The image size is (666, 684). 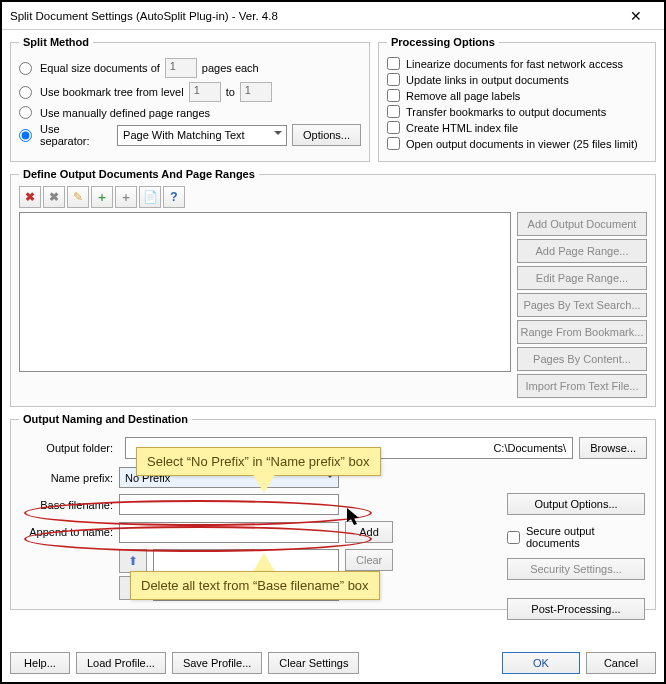 What do you see at coordinates (576, 504) in the screenshot?
I see `output-options-button: Output Options...` at bounding box center [576, 504].